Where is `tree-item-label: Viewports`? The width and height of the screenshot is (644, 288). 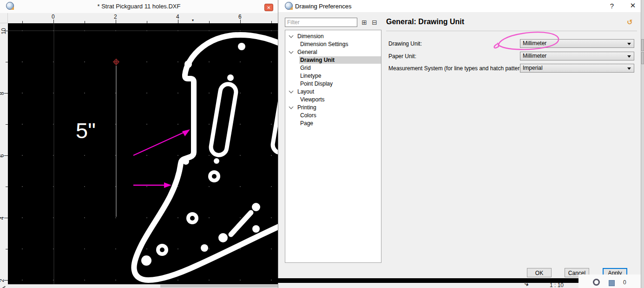 tree-item-label: Viewports is located at coordinates (340, 100).